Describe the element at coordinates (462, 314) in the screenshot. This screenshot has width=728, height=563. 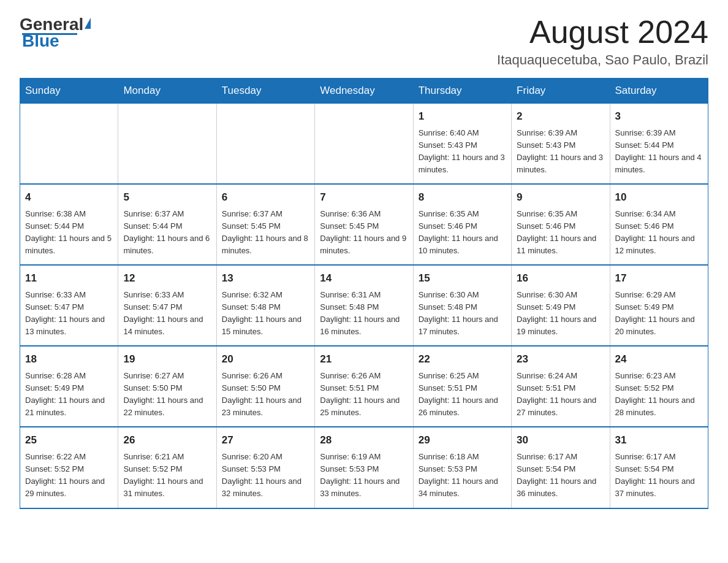
I see `day-info: Sunrise: 6:30 AM Sunset: 5:48 PM Dayligh…` at that location.